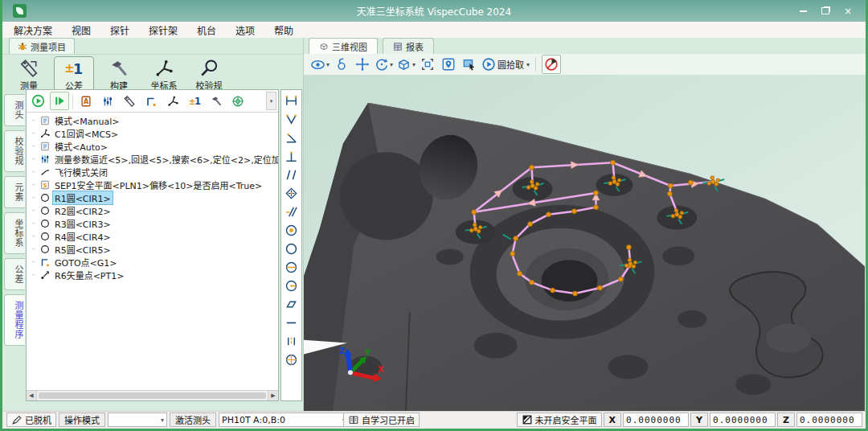 The image size is (868, 431). I want to click on ribbon-gauge-button: 校验规, so click(209, 76).